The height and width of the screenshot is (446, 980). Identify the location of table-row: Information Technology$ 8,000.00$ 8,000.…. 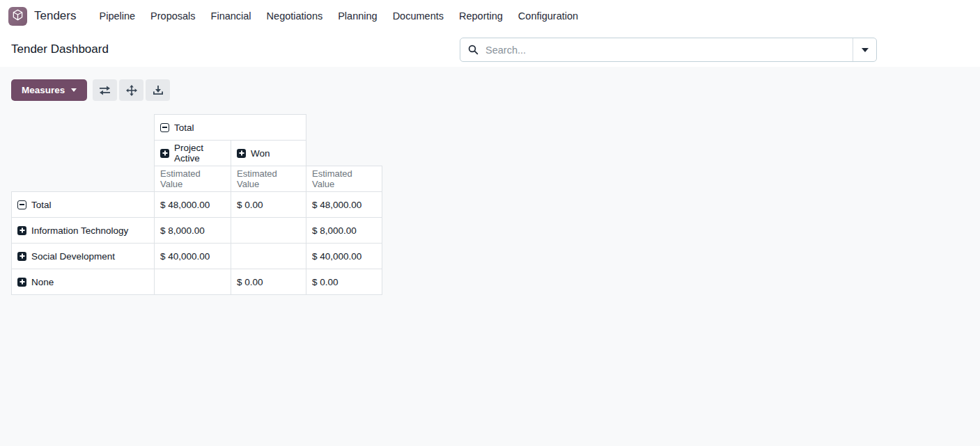
(197, 231).